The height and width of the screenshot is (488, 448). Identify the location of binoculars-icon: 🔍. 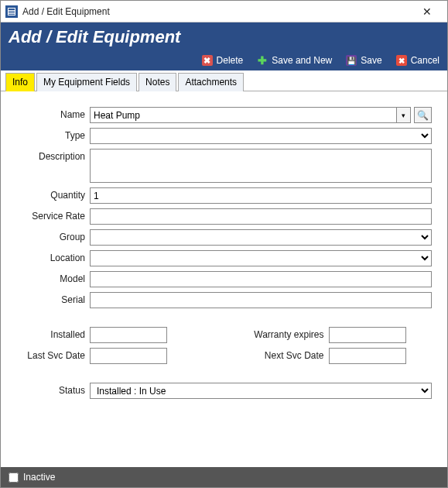
(422, 115).